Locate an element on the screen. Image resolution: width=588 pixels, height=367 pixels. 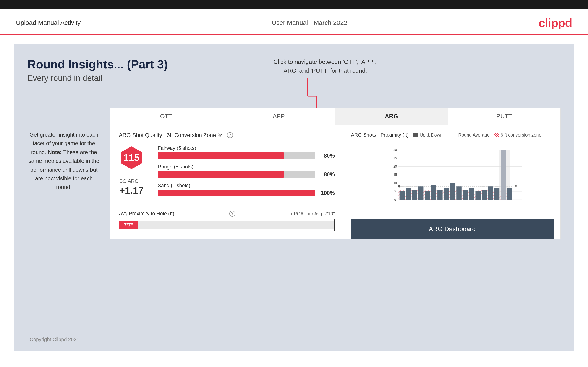
proximity-bar-fill: 7'7" is located at coordinates (129, 225).